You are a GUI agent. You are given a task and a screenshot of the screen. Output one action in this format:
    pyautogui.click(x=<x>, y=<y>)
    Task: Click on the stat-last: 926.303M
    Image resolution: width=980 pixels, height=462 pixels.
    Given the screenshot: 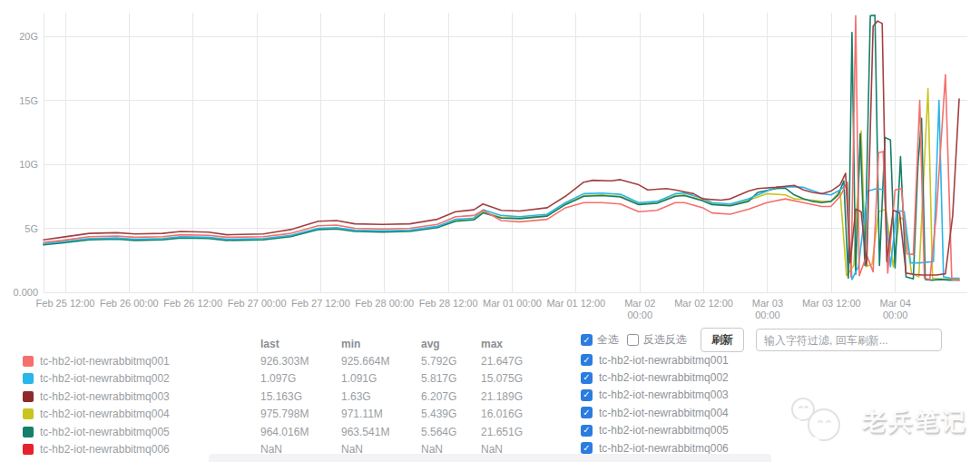 What is the action you would take?
    pyautogui.click(x=301, y=361)
    